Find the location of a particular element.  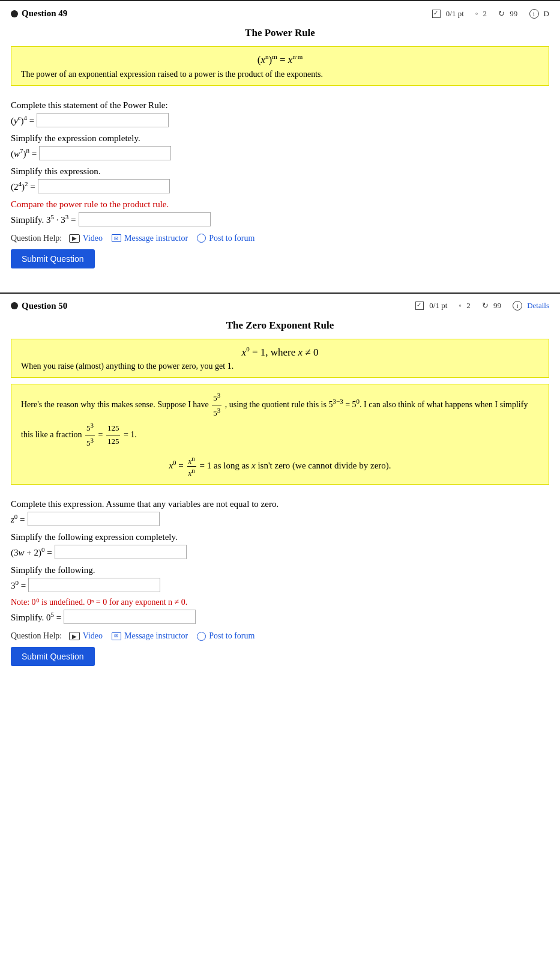

q49-q4-colored-label: Compare the power rule to the product ru… is located at coordinates (280, 204).